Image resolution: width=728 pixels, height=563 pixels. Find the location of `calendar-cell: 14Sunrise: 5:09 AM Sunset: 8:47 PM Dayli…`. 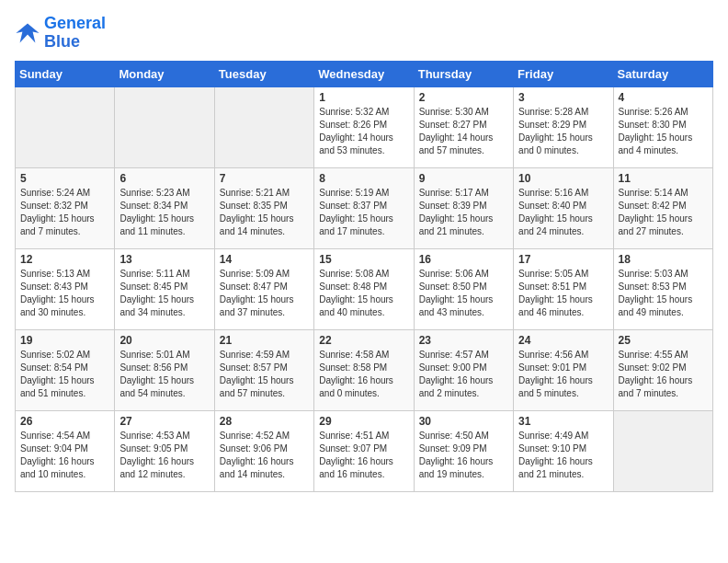

calendar-cell: 14Sunrise: 5:09 AM Sunset: 8:47 PM Dayli… is located at coordinates (264, 289).